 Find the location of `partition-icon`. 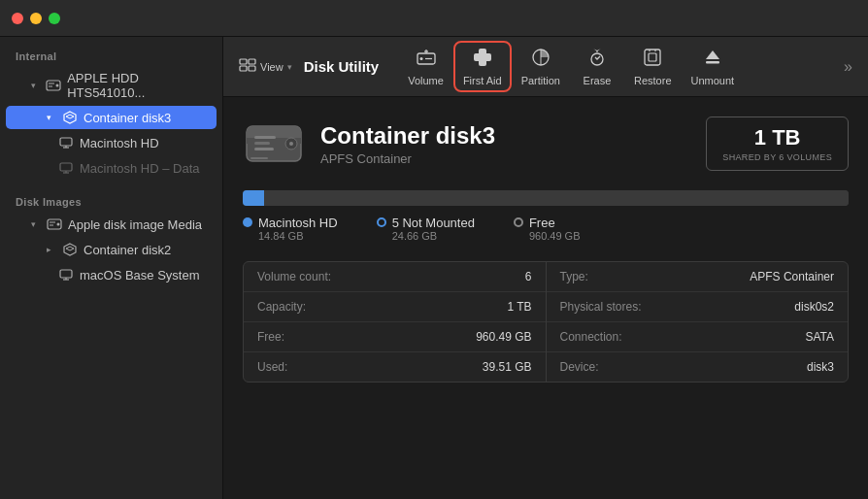

partition-icon is located at coordinates (541, 58).